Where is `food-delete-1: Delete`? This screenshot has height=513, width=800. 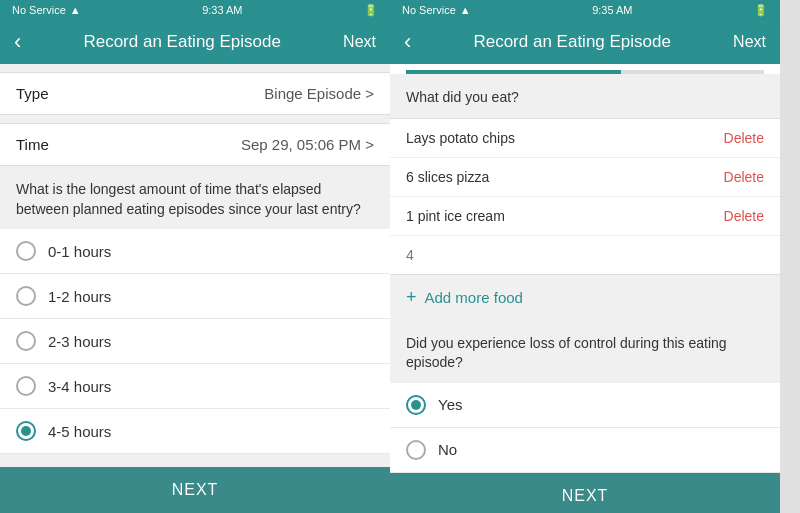 food-delete-1: Delete is located at coordinates (744, 177).